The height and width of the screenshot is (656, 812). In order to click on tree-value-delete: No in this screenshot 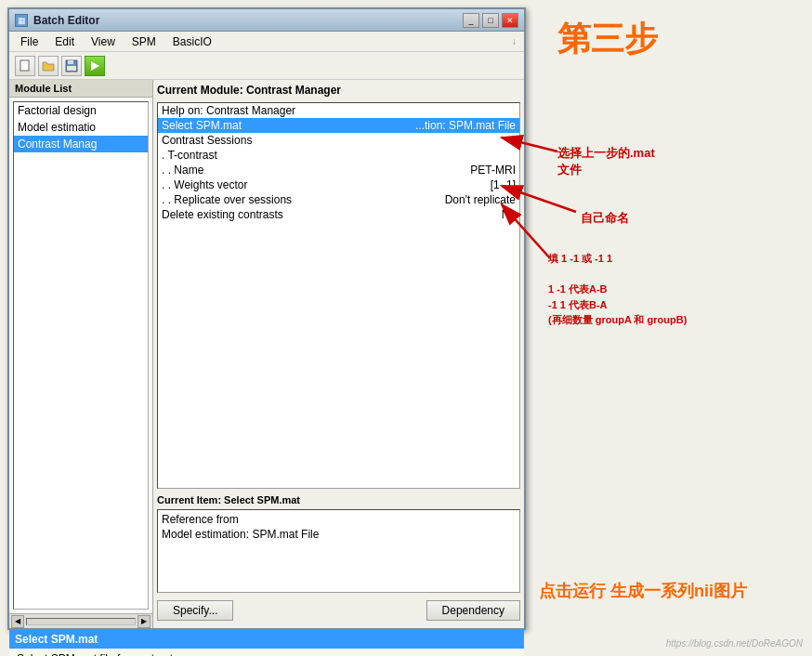, I will do `click(509, 215)`.